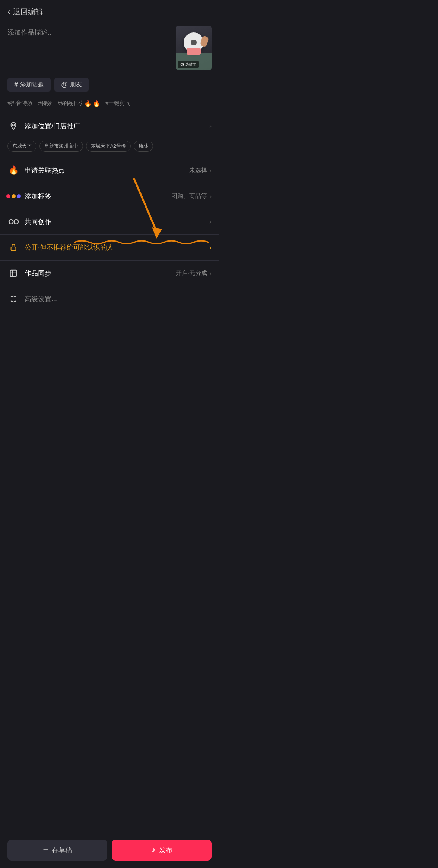  Describe the element at coordinates (108, 146) in the screenshot. I see `chip-2: 东城天下A2号楼` at that location.